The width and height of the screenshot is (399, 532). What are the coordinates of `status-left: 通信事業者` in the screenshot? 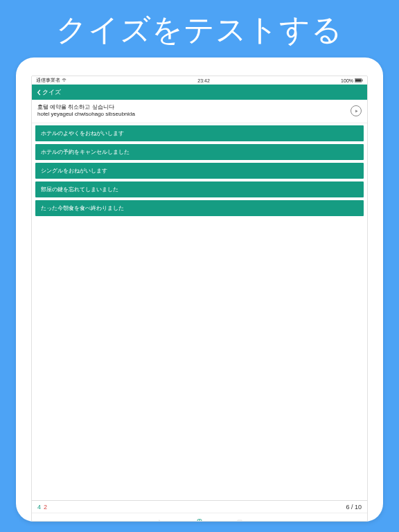 It's located at (51, 80).